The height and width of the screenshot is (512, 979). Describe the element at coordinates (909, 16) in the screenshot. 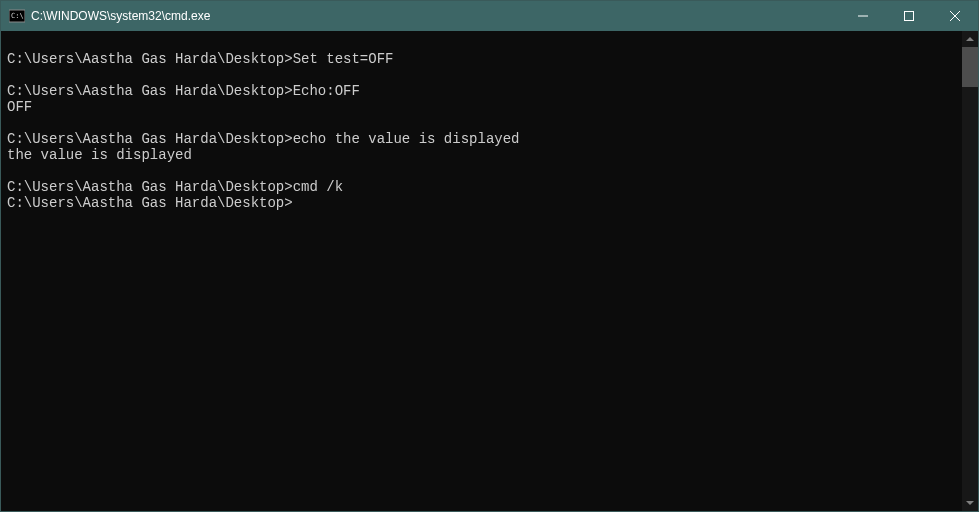

I see `maximize-button` at that location.